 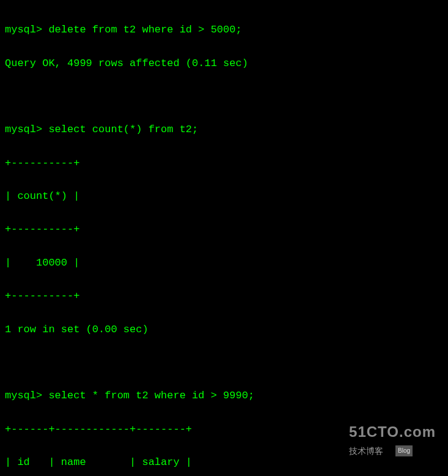 What do you see at coordinates (224, 263) in the screenshot?
I see `table-row: | 10000 |` at bounding box center [224, 263].